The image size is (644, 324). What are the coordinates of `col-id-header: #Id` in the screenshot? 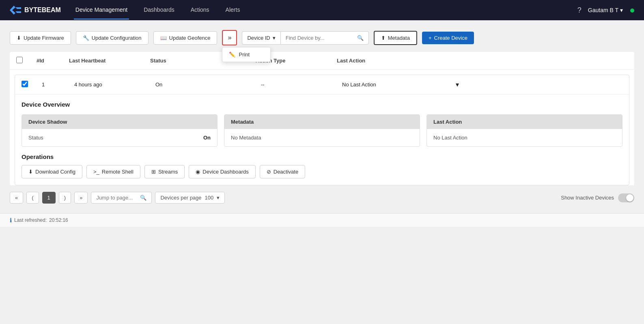 It's located at (53, 61).